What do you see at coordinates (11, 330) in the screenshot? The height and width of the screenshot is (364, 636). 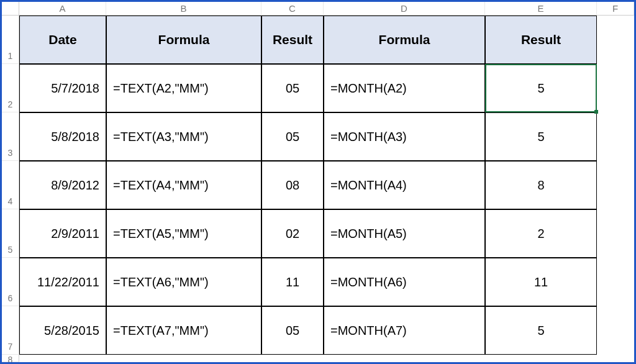 I see `row-header-7: 7` at bounding box center [11, 330].